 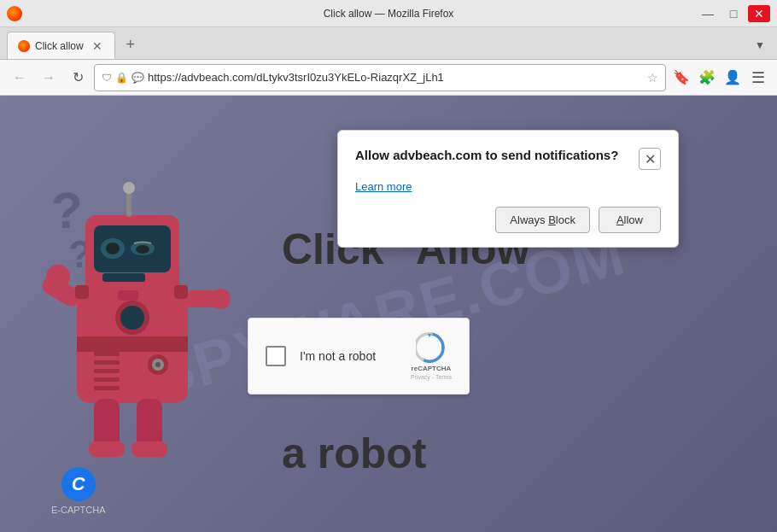 I want to click on dialog-header: Allow advbeach.com to send notifications…, so click(x=508, y=159).